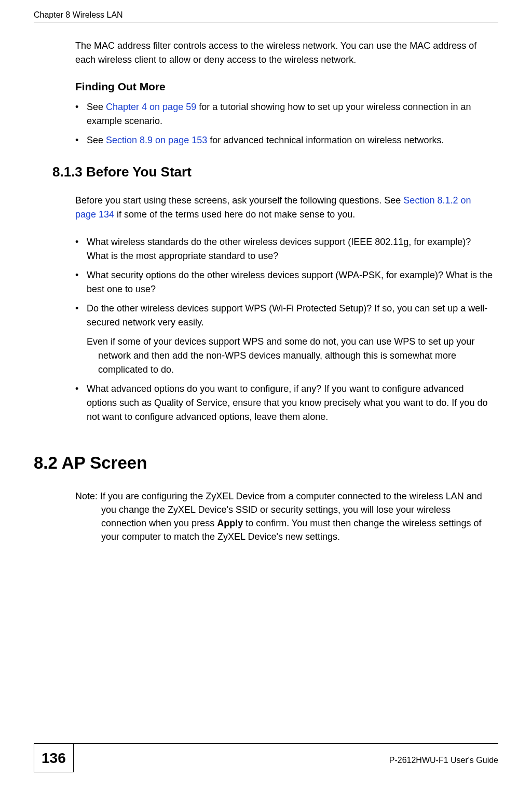  I want to click on list-item: What advanced options do you want to con…, so click(284, 403).